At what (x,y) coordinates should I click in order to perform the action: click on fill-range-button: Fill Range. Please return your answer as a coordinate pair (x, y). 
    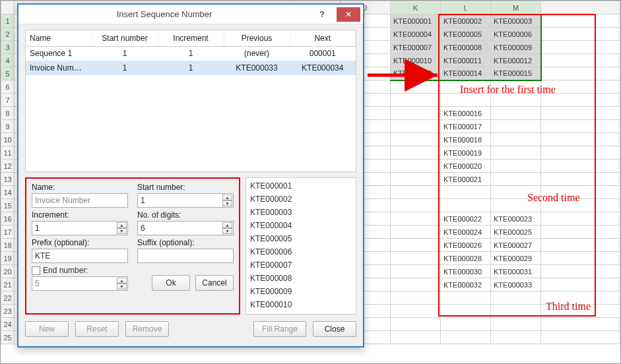
    Looking at the image, I should click on (280, 329).